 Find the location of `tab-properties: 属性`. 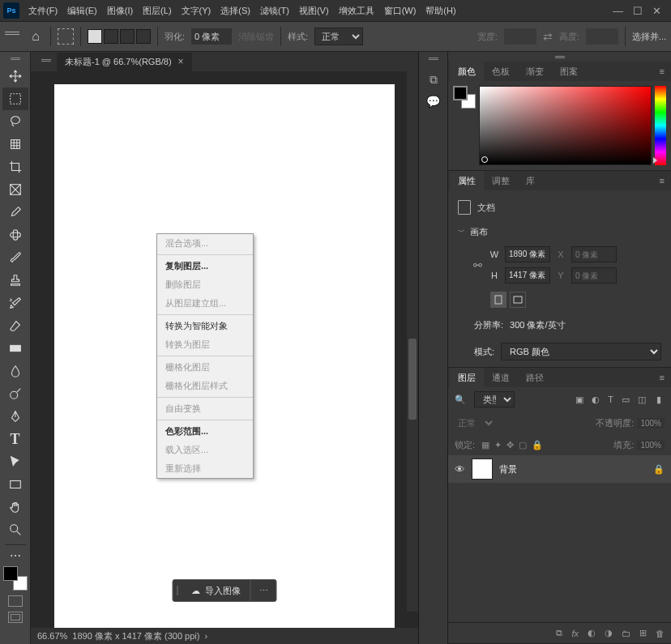

tab-properties: 属性 is located at coordinates (467, 181).